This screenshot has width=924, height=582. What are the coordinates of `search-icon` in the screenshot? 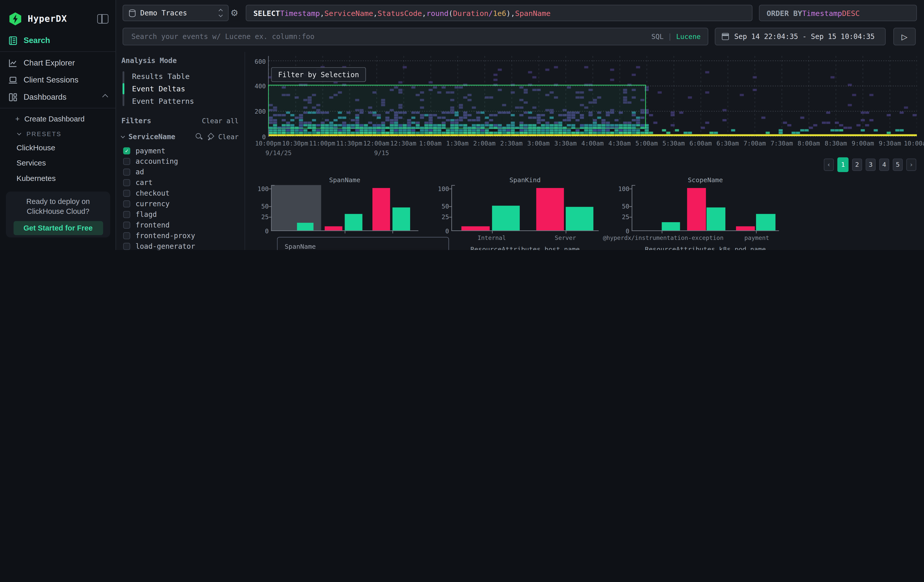 It's located at (200, 137).